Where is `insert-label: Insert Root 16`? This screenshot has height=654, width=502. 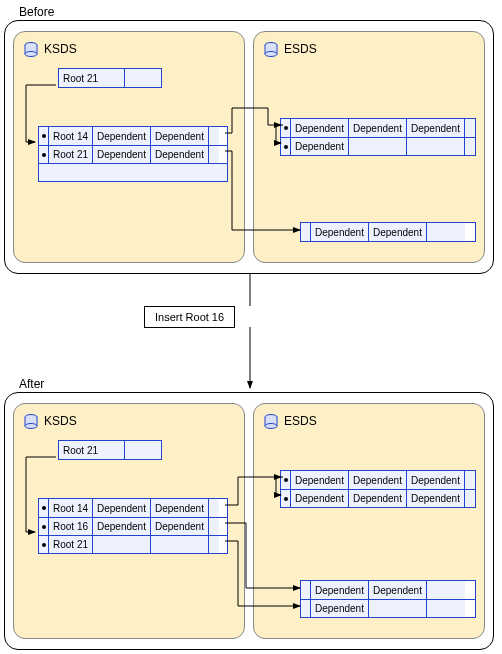
insert-label: Insert Root 16 is located at coordinates (190, 317).